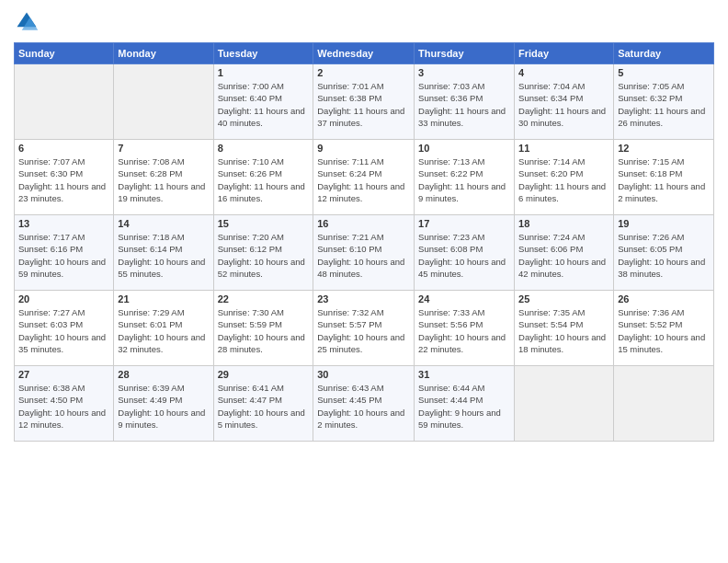 This screenshot has width=728, height=563. Describe the element at coordinates (264, 256) in the screenshot. I see `day-info: Sunrise: 7:20 AMSunset: 6:12 PMDaylight:…` at that location.